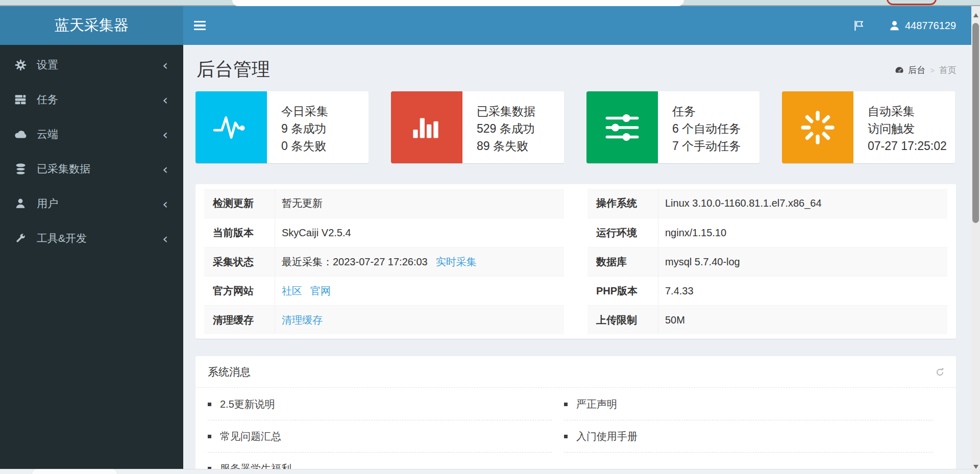 The width and height of the screenshot is (980, 474). Describe the element at coordinates (922, 26) in the screenshot. I see `user-menu: 448776129` at that location.